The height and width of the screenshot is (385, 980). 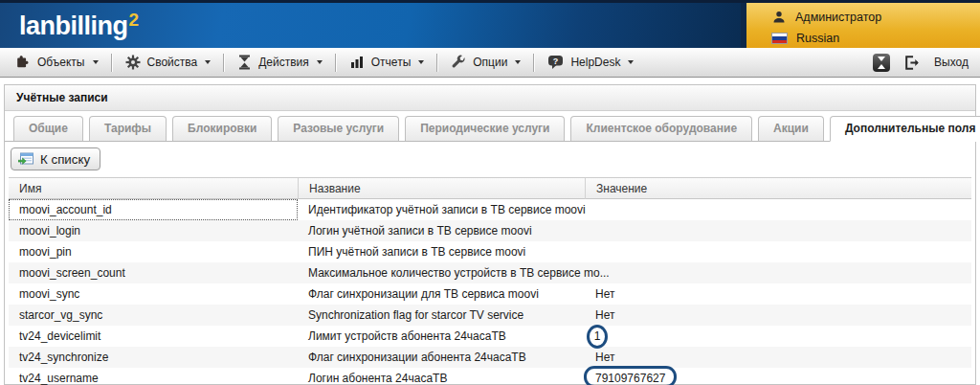 What do you see at coordinates (490, 62) in the screenshot?
I see `toolbar-menu-label: Опции` at bounding box center [490, 62].